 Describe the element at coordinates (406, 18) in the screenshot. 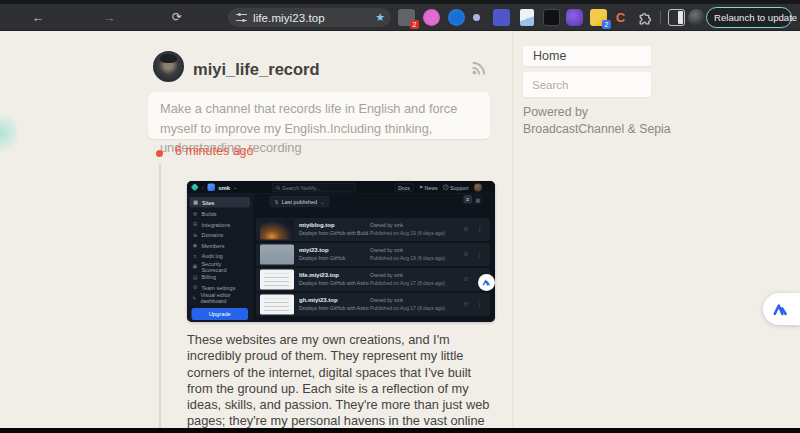

I see `extension-icon-1: 2` at that location.